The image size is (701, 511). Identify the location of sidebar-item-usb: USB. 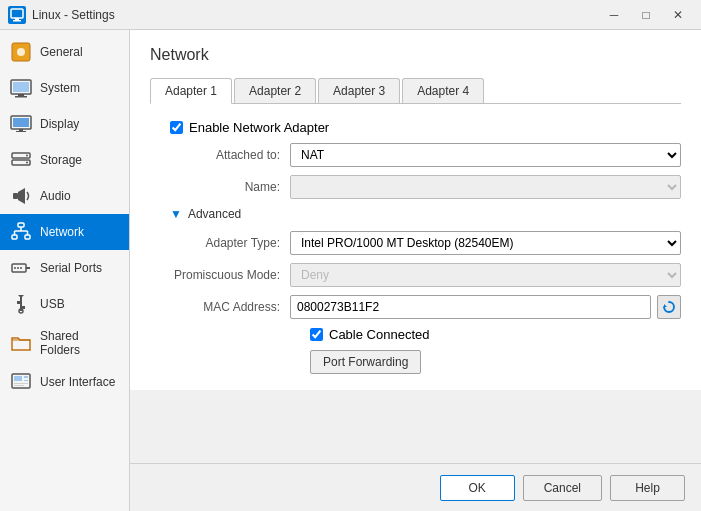
(64, 304).